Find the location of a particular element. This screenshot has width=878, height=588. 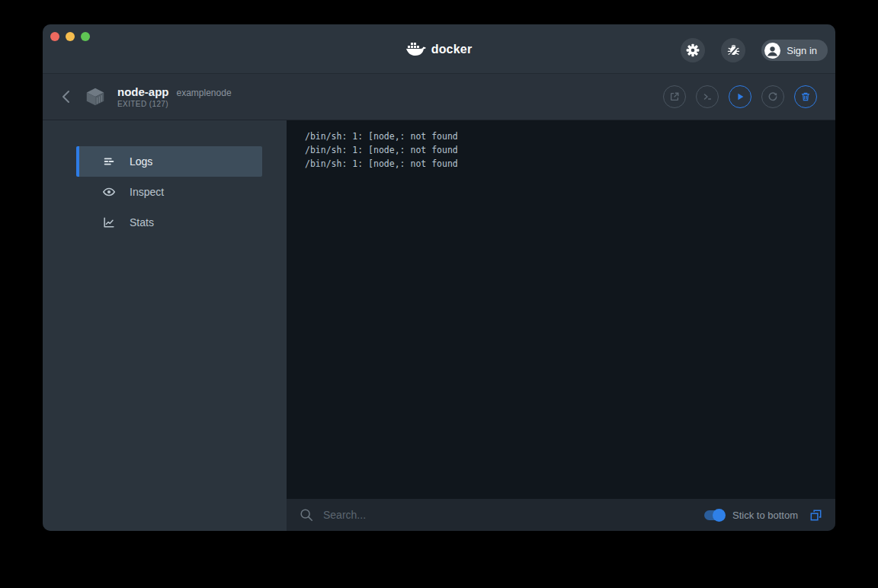

sign-in-button: Sign in is located at coordinates (794, 50).